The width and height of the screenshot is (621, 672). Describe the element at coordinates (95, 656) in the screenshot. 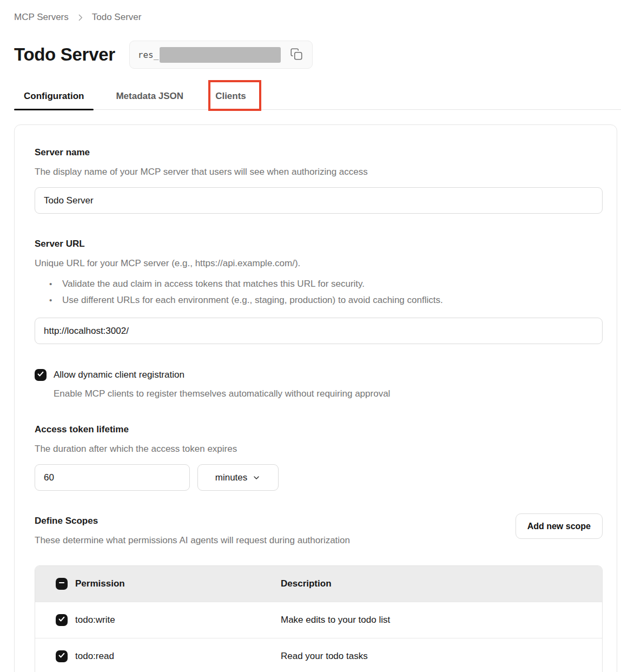

I see `scope-permission: todo:read` at that location.